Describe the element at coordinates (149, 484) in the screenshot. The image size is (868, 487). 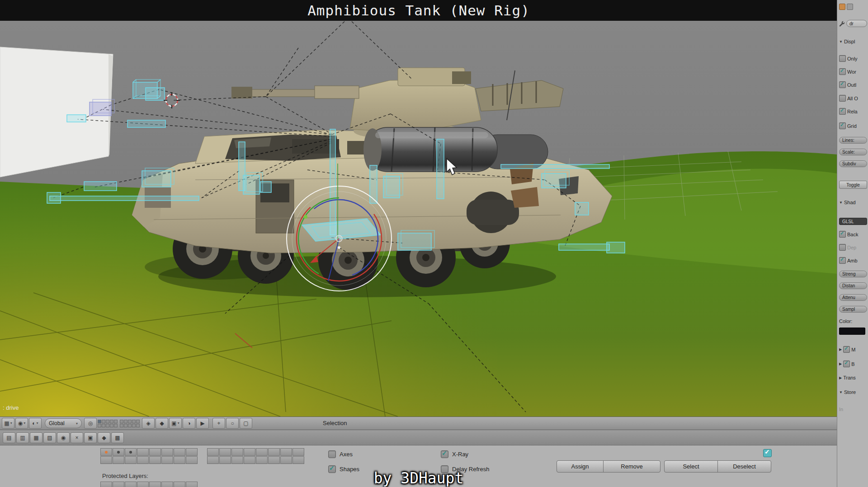
I see `protected-layer-grid` at that location.